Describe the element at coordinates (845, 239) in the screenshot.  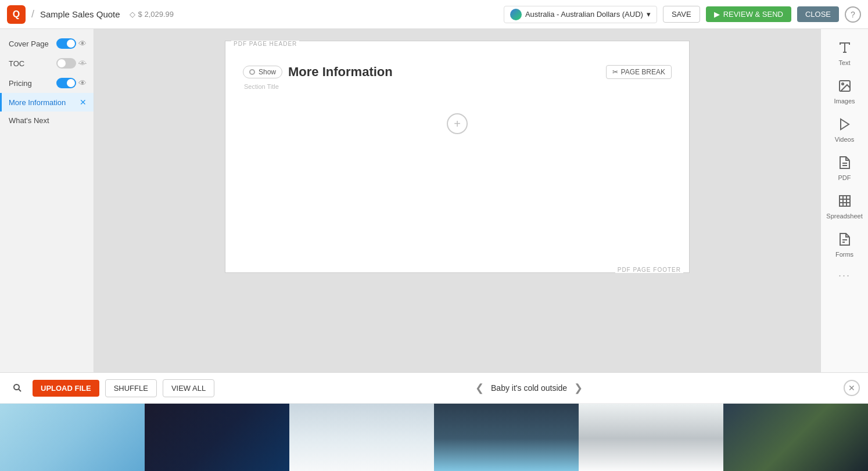
I see `forms-icon` at that location.